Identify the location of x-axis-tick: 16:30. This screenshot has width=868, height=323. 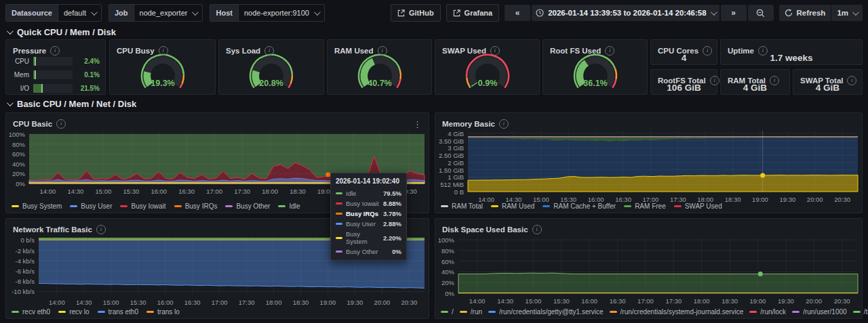
(193, 302).